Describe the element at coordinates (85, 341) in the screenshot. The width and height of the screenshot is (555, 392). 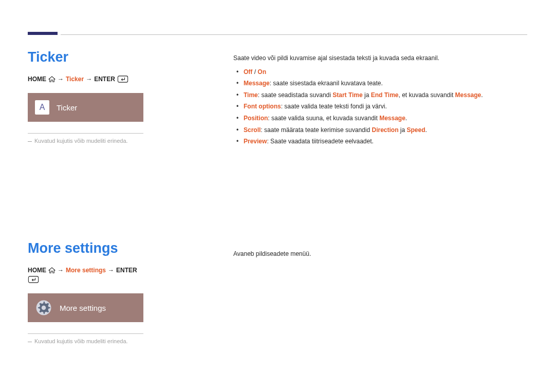
I see `note-more: Kuvatud kujutis võib mudeliti erineda.` at that location.